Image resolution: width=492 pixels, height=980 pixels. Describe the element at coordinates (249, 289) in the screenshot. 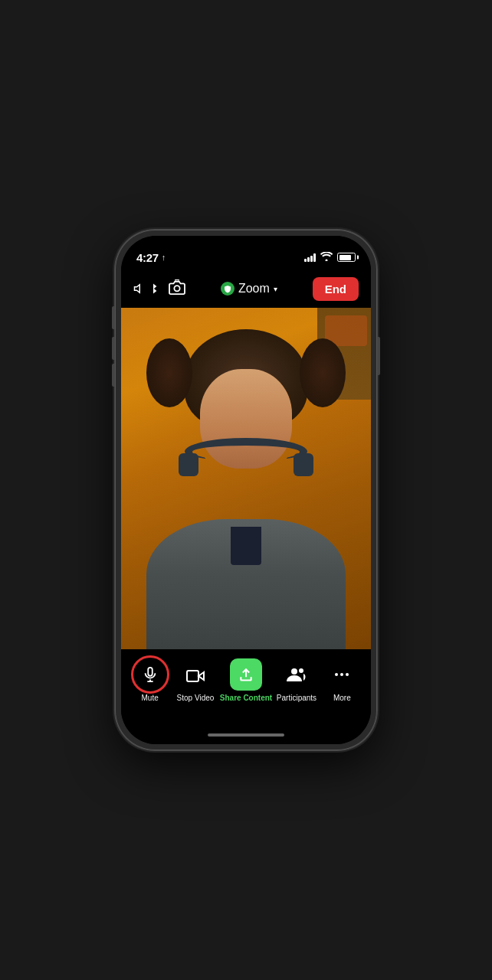

I see `meeting-title-area: Zoom ▾` at that location.